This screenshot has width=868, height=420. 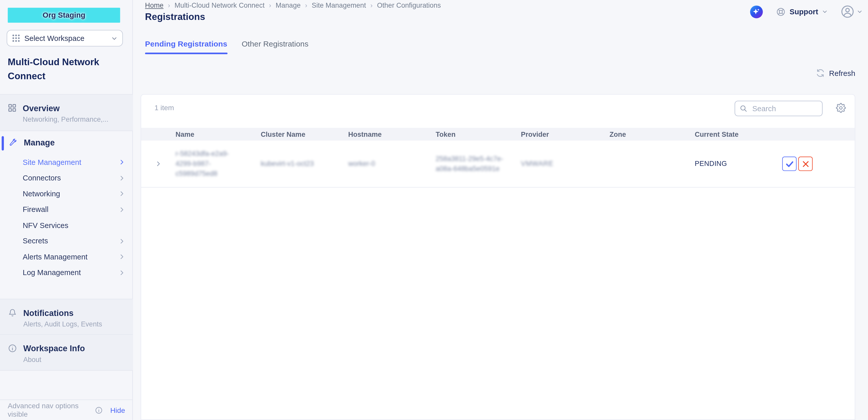 What do you see at coordinates (789, 164) in the screenshot?
I see `check-icon` at bounding box center [789, 164].